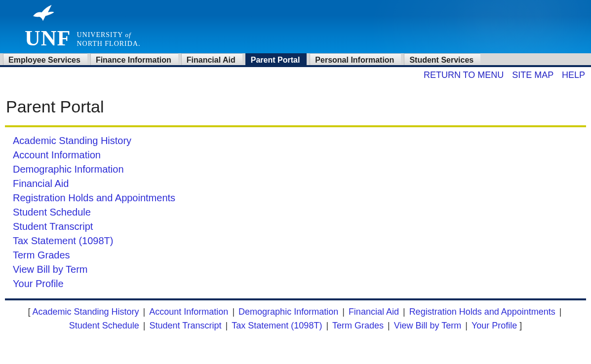  What do you see at coordinates (52, 212) in the screenshot?
I see `link-student-schedule: Student Schedule` at bounding box center [52, 212].